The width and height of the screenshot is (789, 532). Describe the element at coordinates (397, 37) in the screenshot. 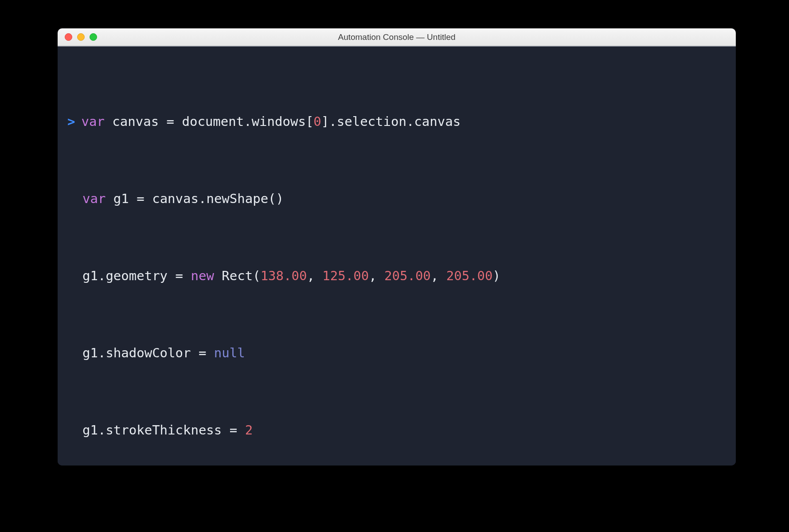

I see `window-title: Automation Console — Untitled` at that location.